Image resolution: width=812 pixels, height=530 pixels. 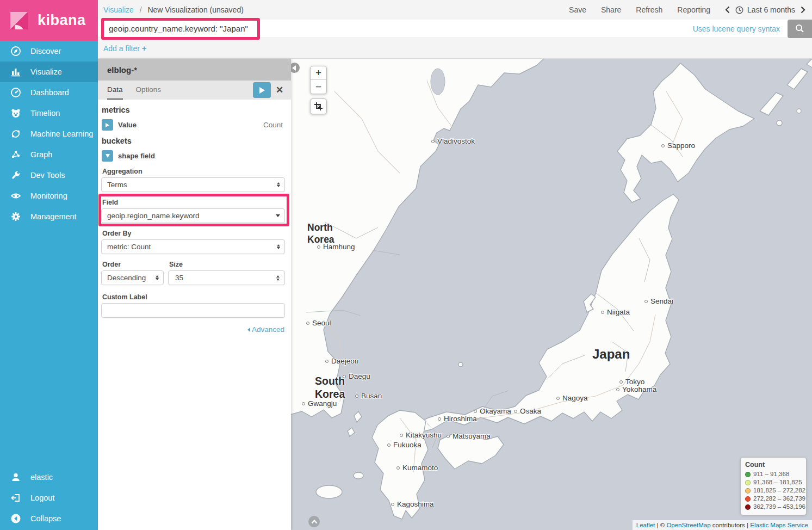 What do you see at coordinates (728, 10) in the screenshot?
I see `time-back-button` at bounding box center [728, 10].